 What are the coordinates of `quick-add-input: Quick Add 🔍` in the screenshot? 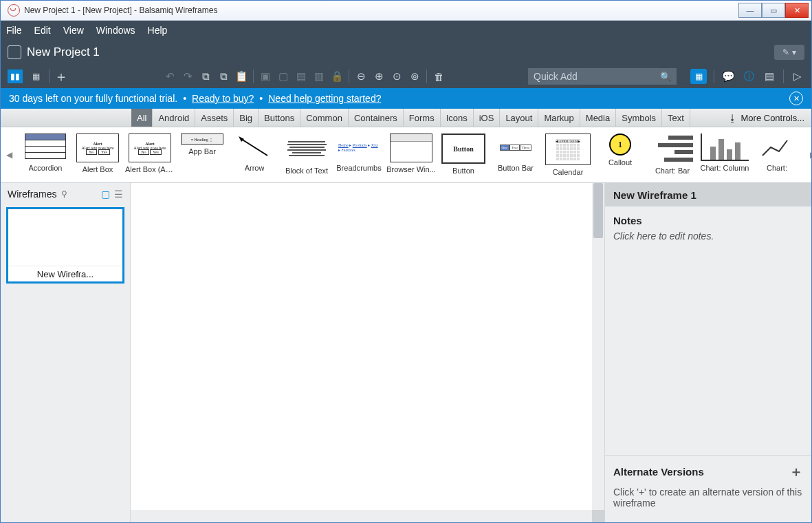 It's located at (602, 76).